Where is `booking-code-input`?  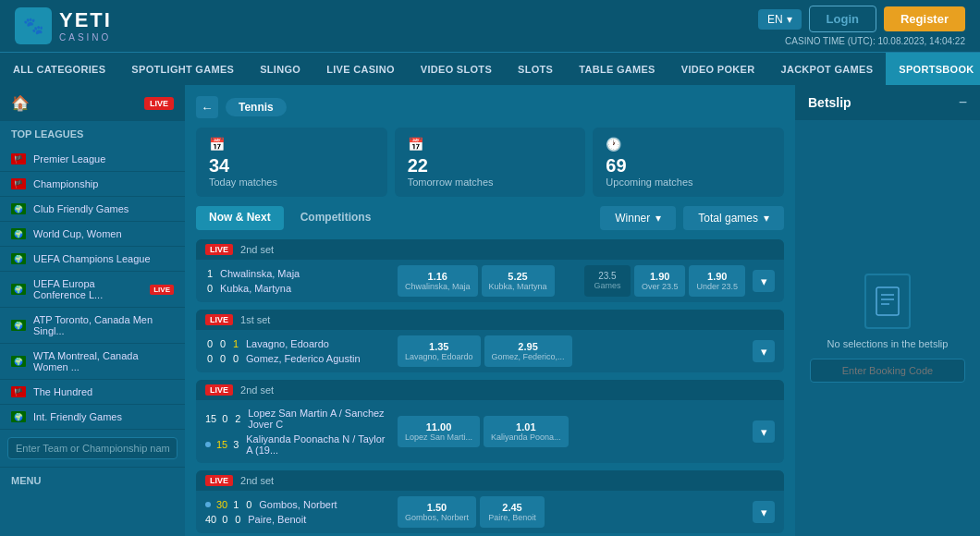 booking-code-input is located at coordinates (888, 371).